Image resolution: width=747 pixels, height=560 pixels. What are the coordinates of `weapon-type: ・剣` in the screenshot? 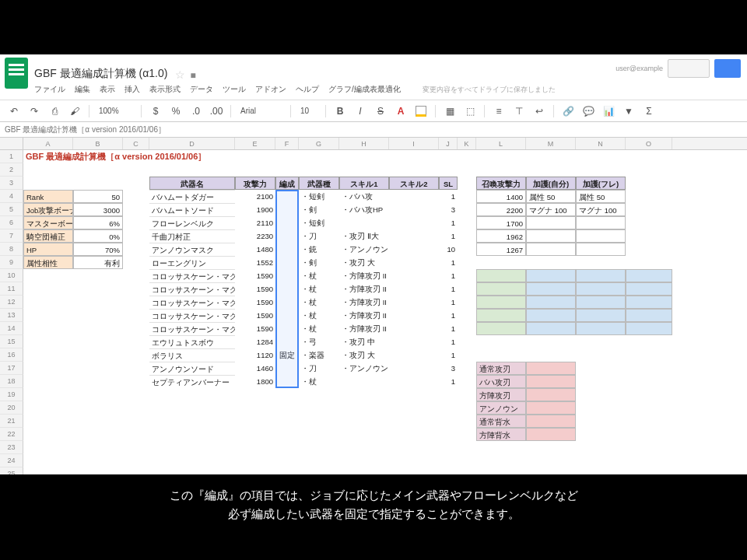 It's located at (319, 263).